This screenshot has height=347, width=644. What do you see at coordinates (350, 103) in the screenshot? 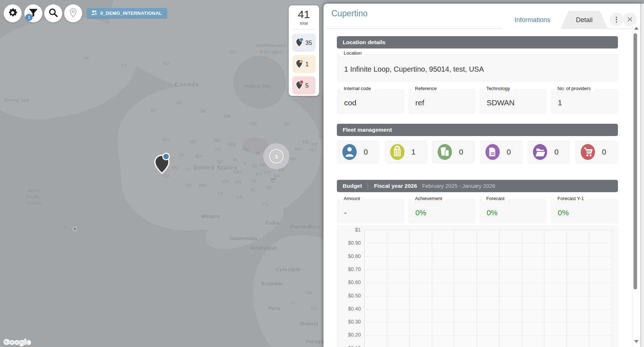
I see `field-value: cod` at bounding box center [350, 103].